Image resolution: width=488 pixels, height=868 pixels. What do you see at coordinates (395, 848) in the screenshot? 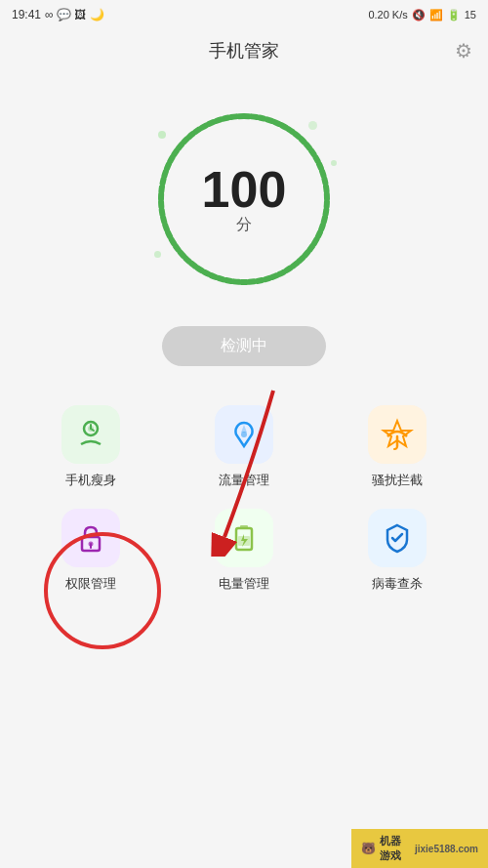
I see `watermark-text: 机器游戏` at bounding box center [395, 848].